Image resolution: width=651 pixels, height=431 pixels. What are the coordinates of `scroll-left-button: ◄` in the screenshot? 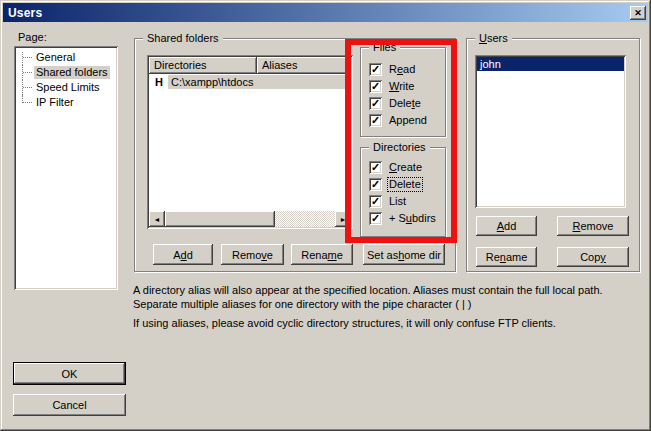 It's located at (157, 219).